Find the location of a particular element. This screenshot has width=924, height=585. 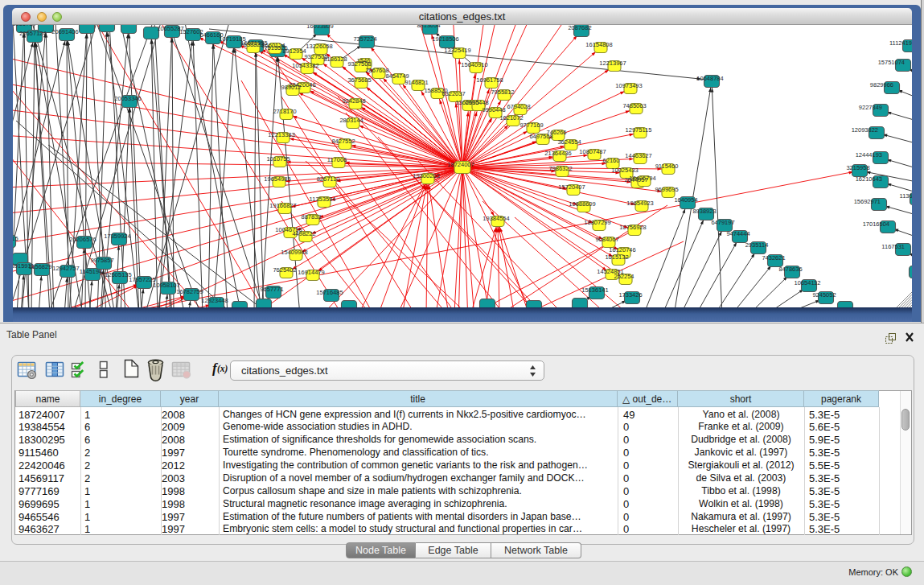

svg-text: 10654112 is located at coordinates (807, 283).